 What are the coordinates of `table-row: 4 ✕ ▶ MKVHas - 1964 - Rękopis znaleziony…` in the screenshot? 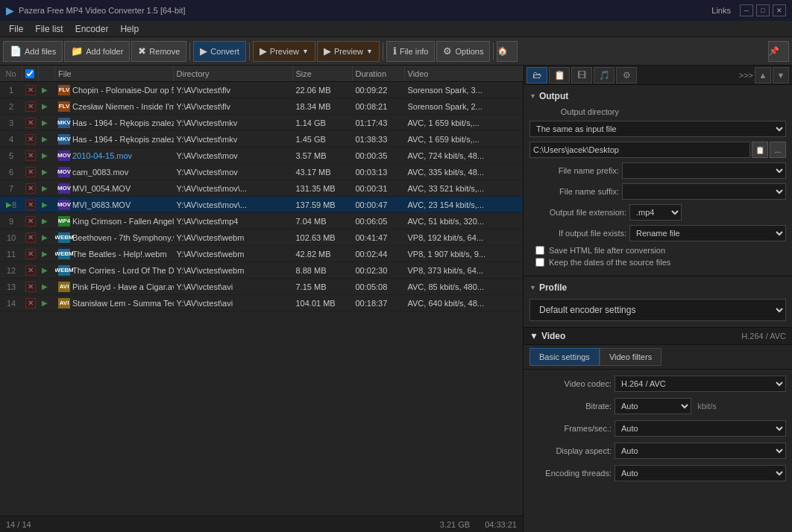 It's located at (261, 139).